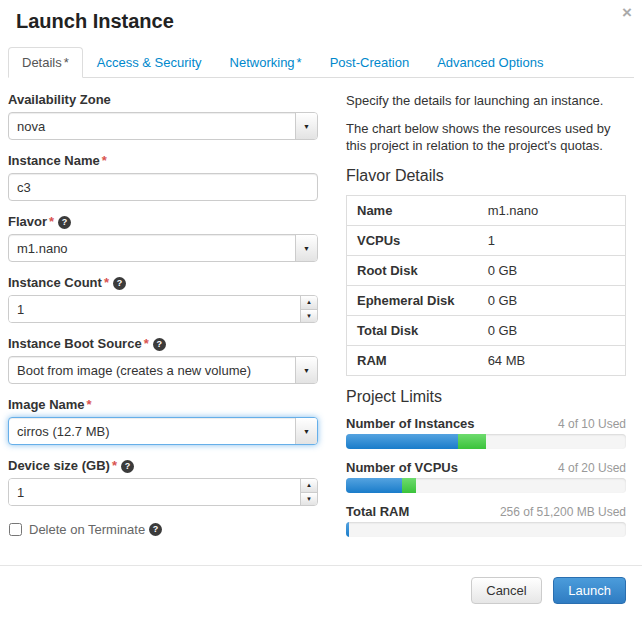 This screenshot has width=642, height=617. I want to click on flavor-details-heading: Flavor Details, so click(486, 176).